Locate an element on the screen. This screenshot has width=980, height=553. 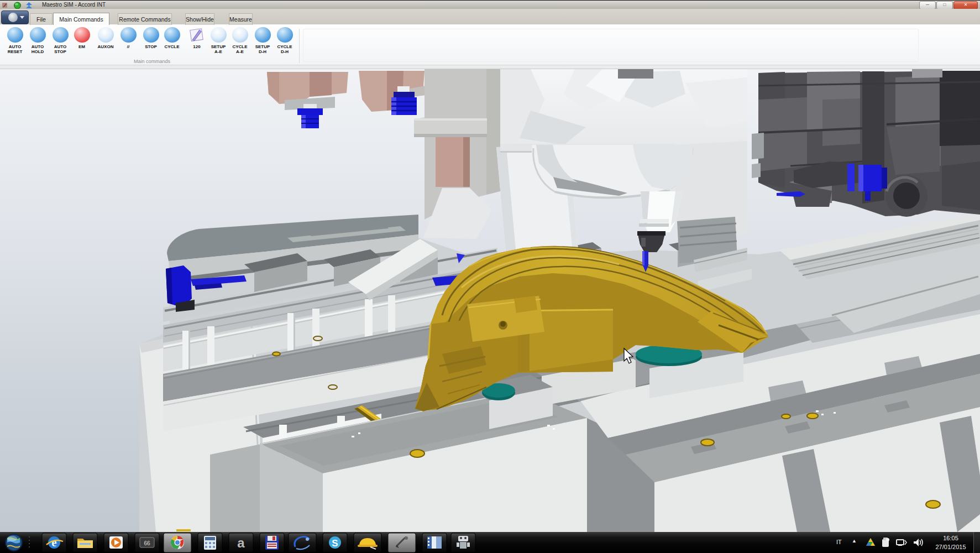
svg-text: e is located at coordinates (54, 542).